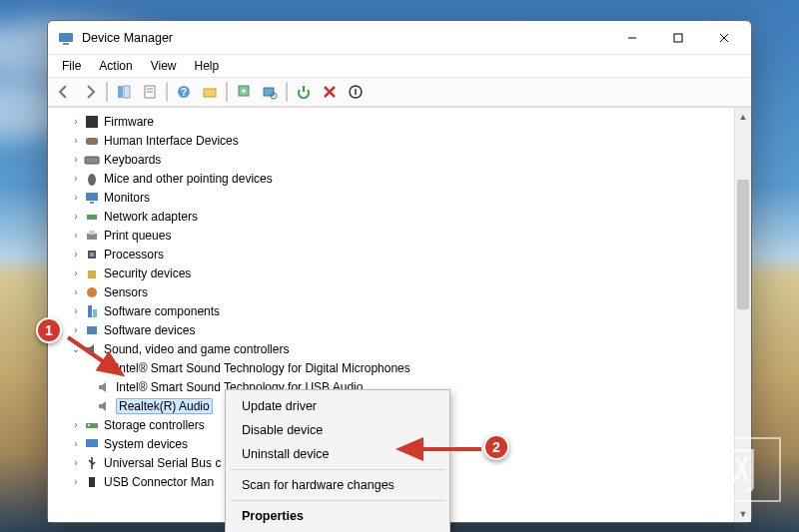  Describe the element at coordinates (392, 160) in the screenshot. I see `tree-node: ›Keyboards` at that location.